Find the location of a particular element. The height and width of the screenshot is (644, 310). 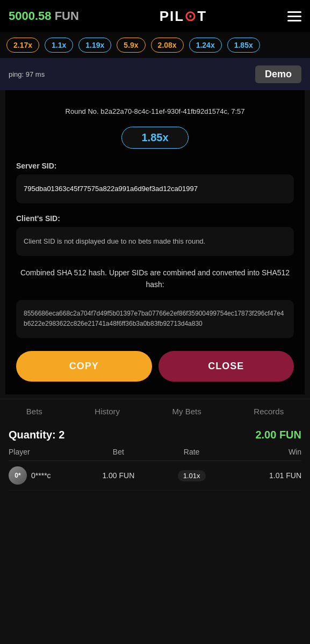

hamburger-line1 is located at coordinates (294, 12).